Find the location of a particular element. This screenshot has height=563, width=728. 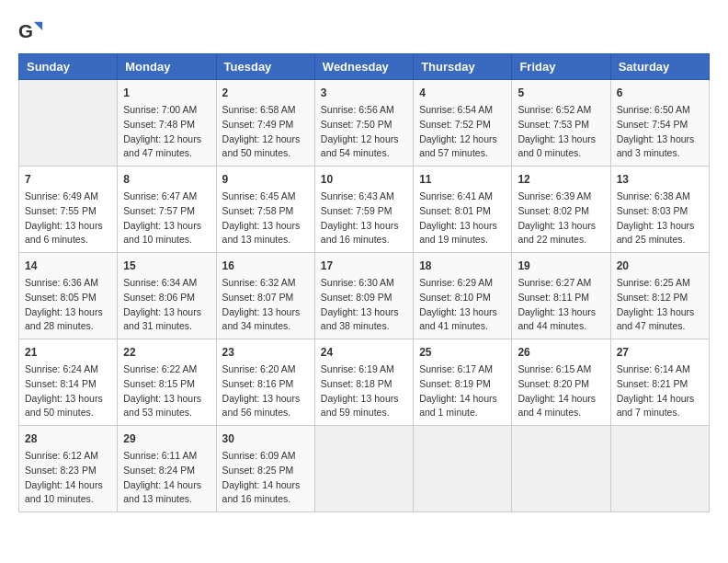

calendar-cell: 25Sunrise: 6:17 AMSunset: 8:19 PMDayligh… is located at coordinates (463, 383).